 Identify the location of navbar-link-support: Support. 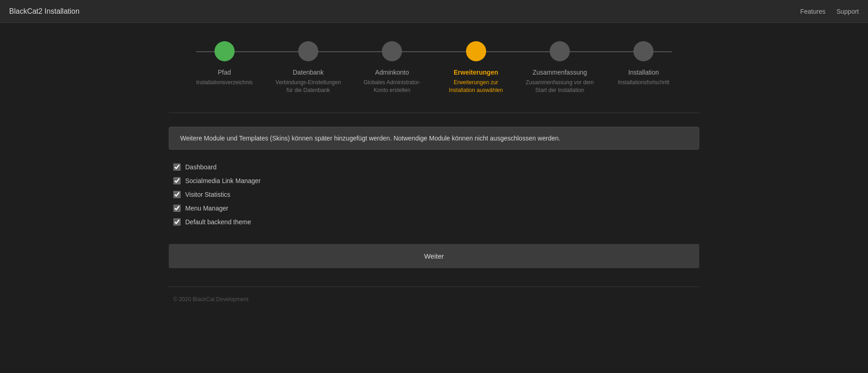
(848, 11).